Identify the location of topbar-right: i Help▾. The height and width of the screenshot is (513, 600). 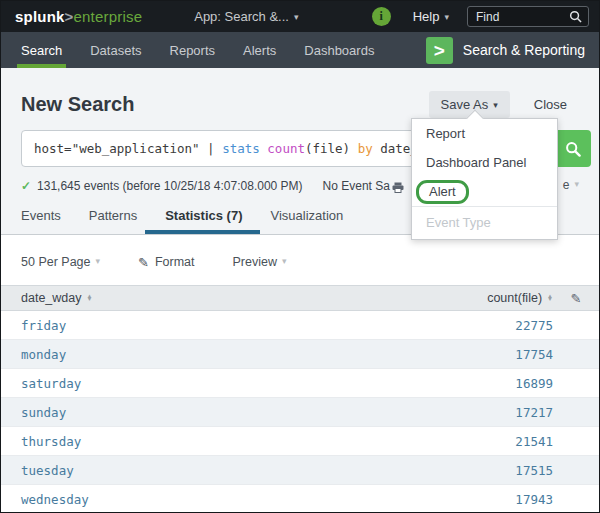
(480, 16).